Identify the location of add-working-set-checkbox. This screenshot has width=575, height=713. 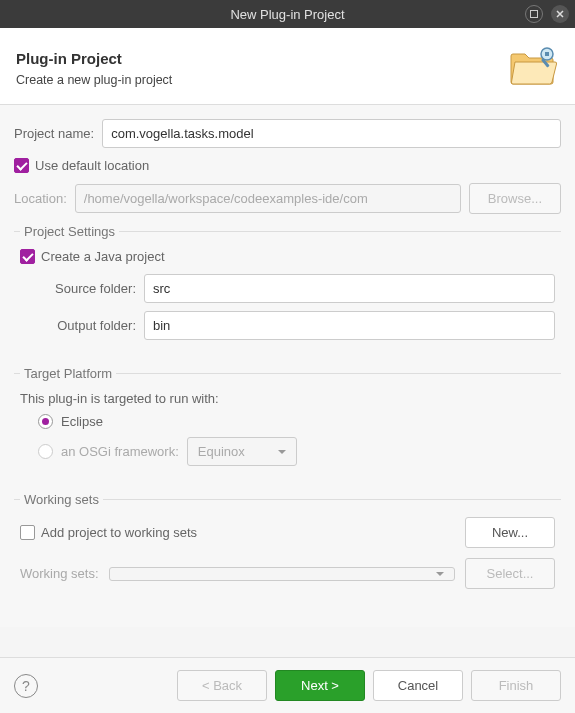
(28, 532).